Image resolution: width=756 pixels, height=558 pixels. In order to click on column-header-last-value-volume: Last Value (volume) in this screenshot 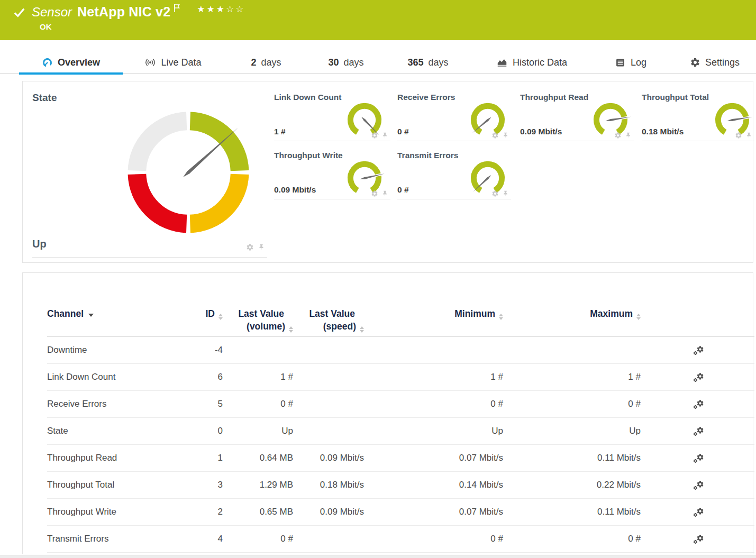, I will do `click(258, 303)`.